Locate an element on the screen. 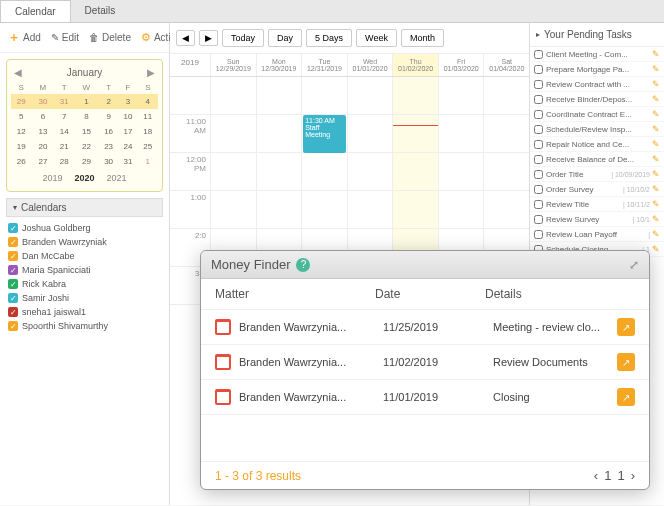  task-item: Order Title| 10/09/2019✎ is located at coordinates (597, 174).